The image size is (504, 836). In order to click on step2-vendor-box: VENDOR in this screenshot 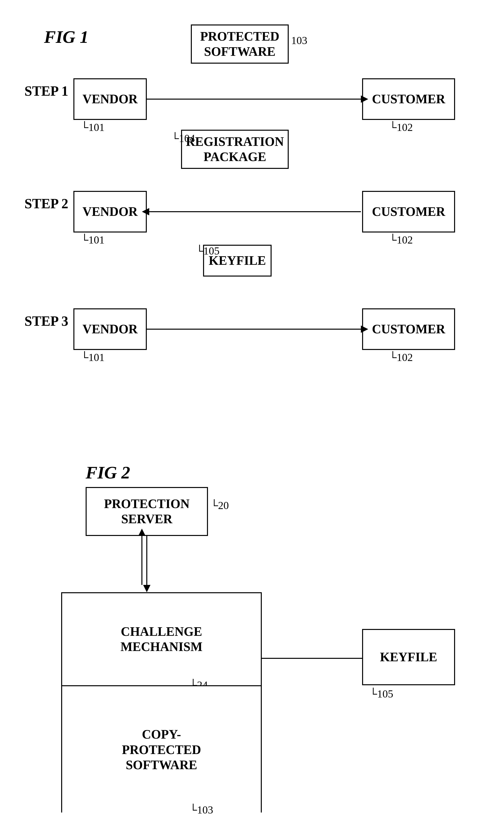, I will do `click(110, 212)`.